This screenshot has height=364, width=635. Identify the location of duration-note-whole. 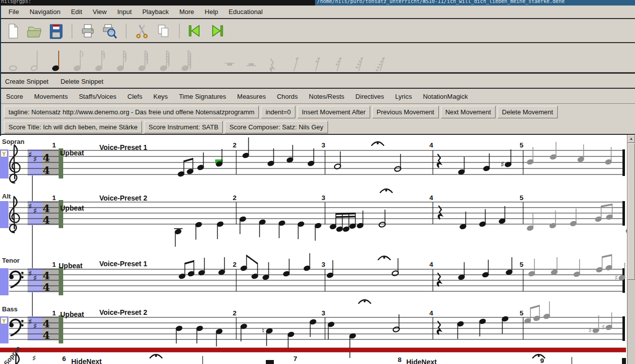
(14, 59).